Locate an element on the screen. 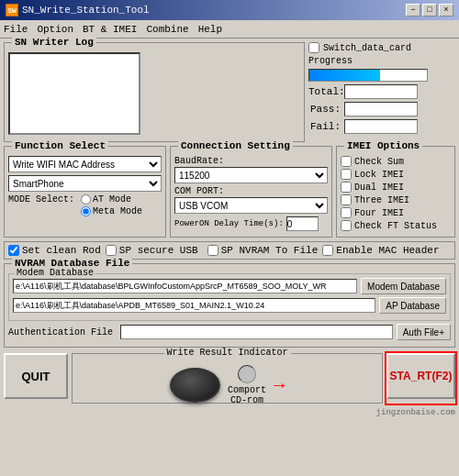 This screenshot has height=476, width=459. start-btn-wrapper: STA_RT(F2) is located at coordinates (420, 378).